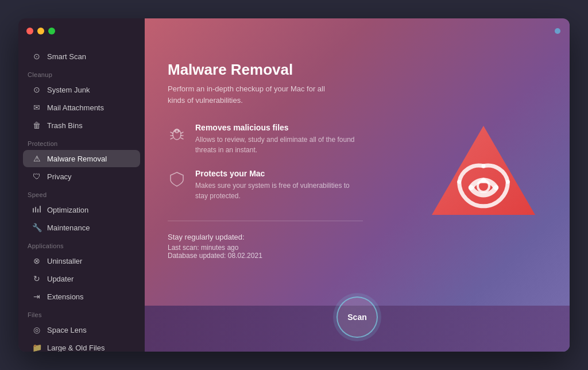 The height and width of the screenshot is (370, 588). Describe the element at coordinates (265, 221) in the screenshot. I see `divider` at that location.